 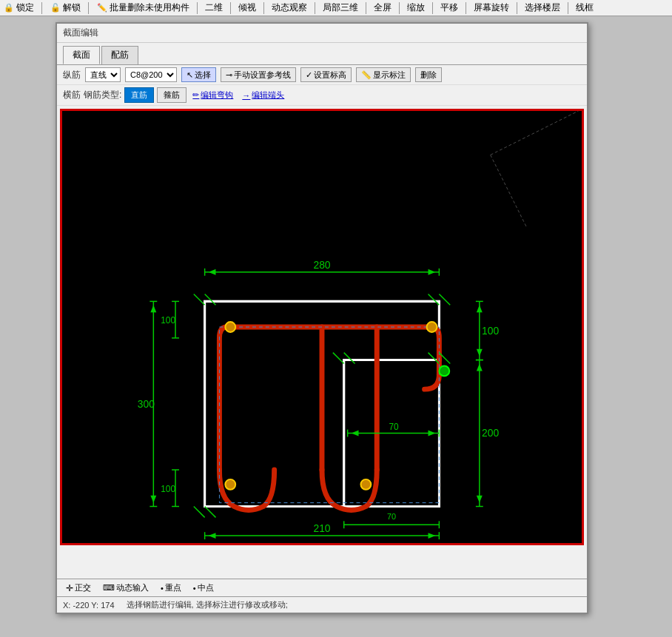 What do you see at coordinates (102, 8) in the screenshot?
I see `pencil-icon: ✏️` at bounding box center [102, 8].